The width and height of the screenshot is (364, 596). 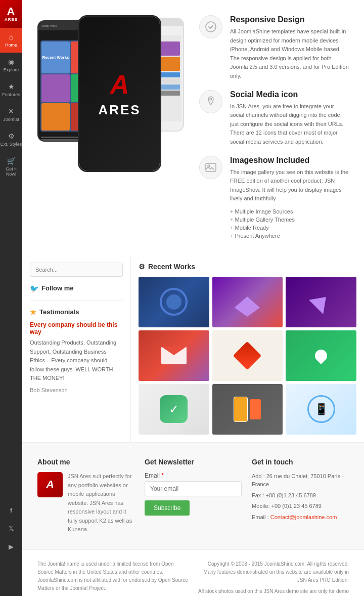 I want to click on social-sidebar: f 𝕏 ▶, so click(x=11, y=528).